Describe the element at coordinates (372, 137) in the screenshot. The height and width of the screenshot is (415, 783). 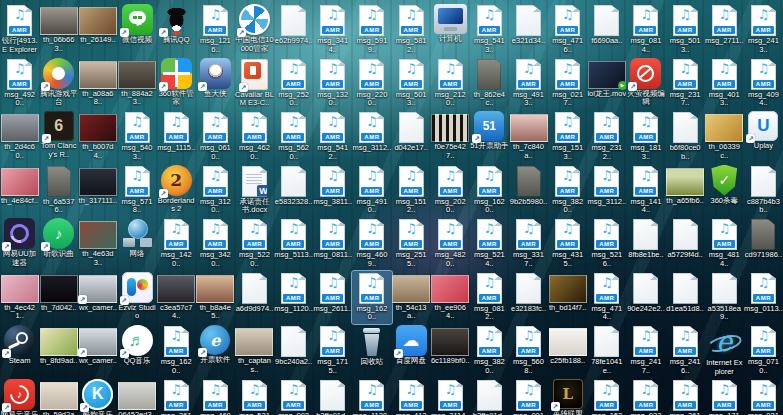
I see `desktop-icon: AMRmsg_3112..` at that location.